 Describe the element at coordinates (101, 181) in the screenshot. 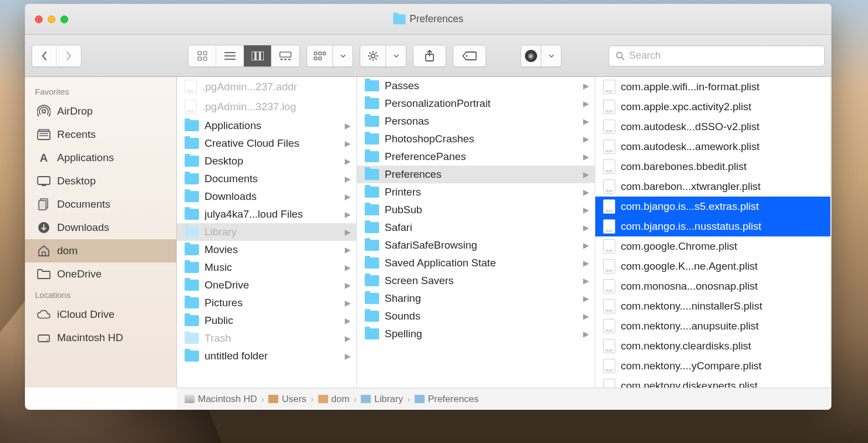

I see `sidebar-item-desktop: Desktop` at that location.